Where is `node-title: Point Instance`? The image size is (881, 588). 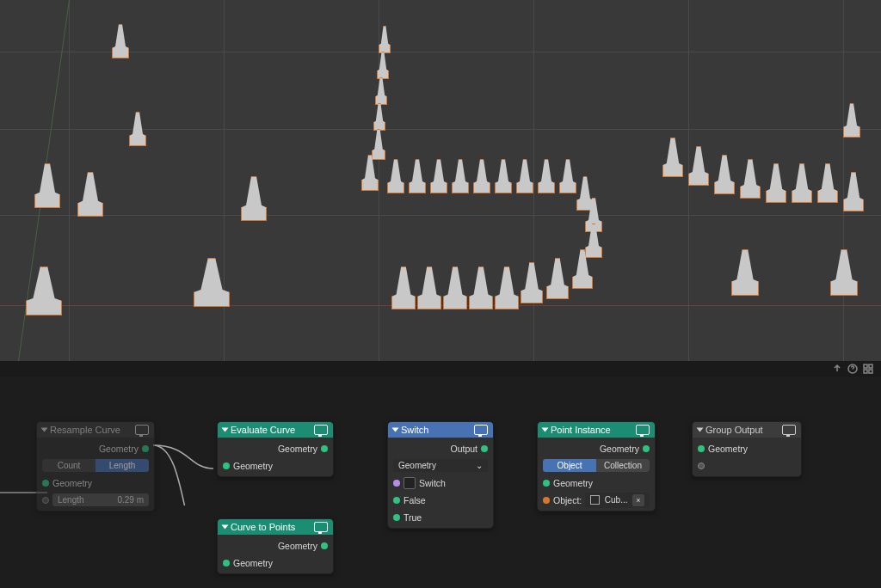
node-title: Point Instance is located at coordinates (581, 430).